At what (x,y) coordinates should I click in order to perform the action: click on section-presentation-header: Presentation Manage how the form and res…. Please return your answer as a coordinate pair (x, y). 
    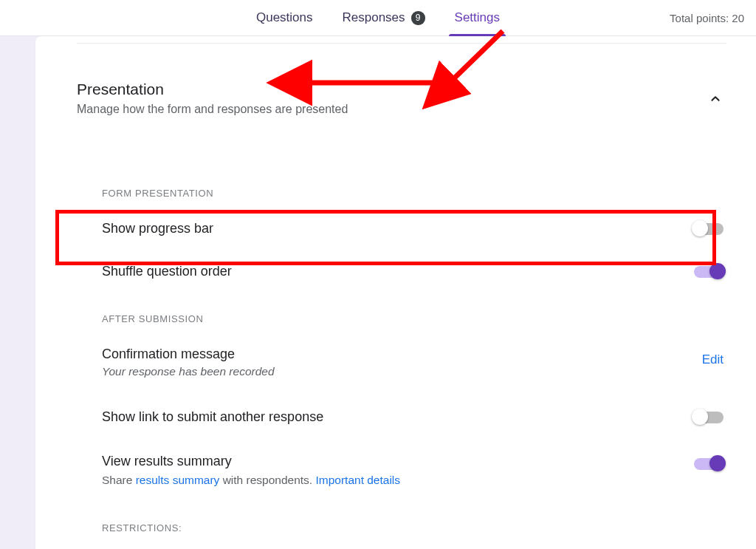
    Looking at the image, I should click on (402, 98).